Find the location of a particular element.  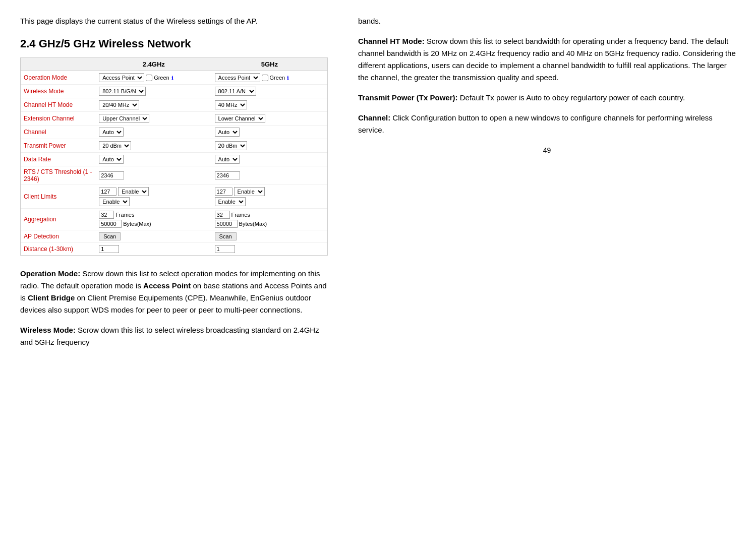

row-5-channel: Auto is located at coordinates (269, 132).